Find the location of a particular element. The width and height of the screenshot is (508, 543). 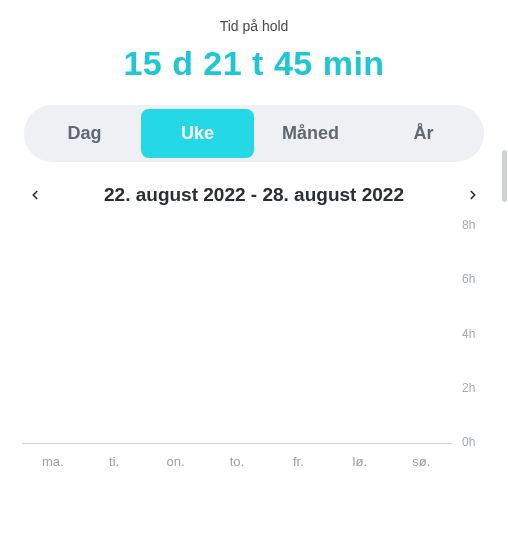

y-tick-label: 6h is located at coordinates (468, 279).